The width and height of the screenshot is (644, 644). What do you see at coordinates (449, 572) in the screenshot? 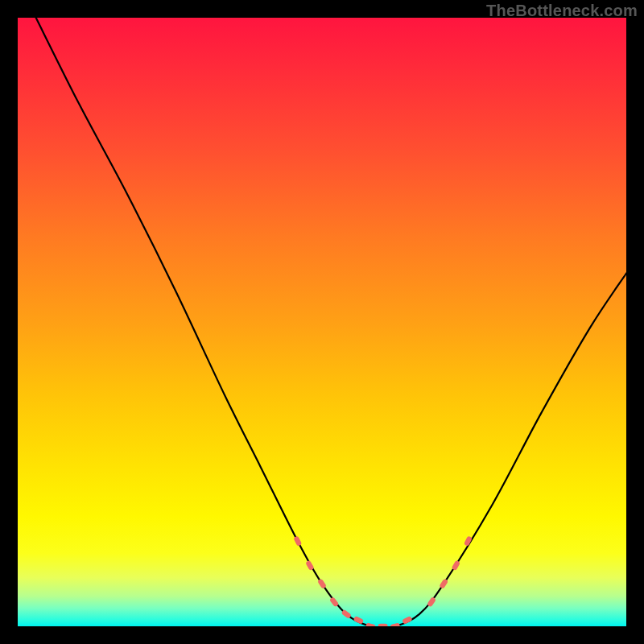
I see `highlight-dots-right` at bounding box center [449, 572].